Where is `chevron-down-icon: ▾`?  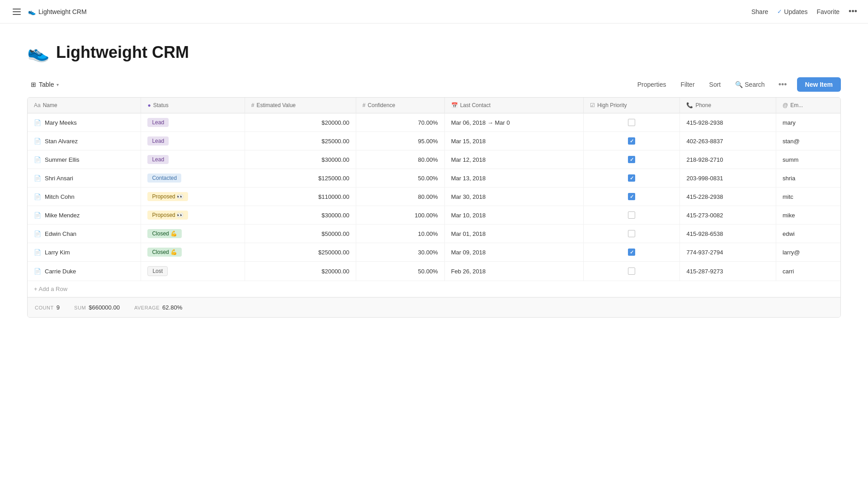
chevron-down-icon: ▾ is located at coordinates (58, 85).